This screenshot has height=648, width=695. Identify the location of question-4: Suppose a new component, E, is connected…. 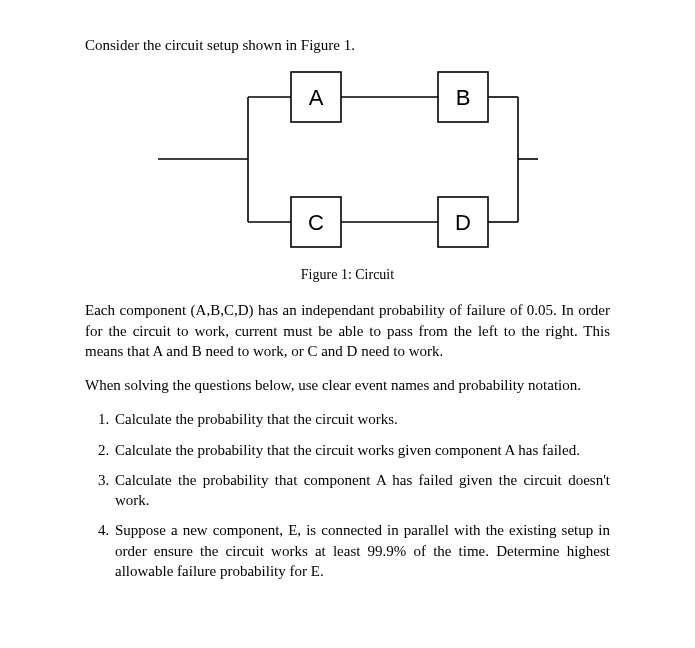
(362, 550).